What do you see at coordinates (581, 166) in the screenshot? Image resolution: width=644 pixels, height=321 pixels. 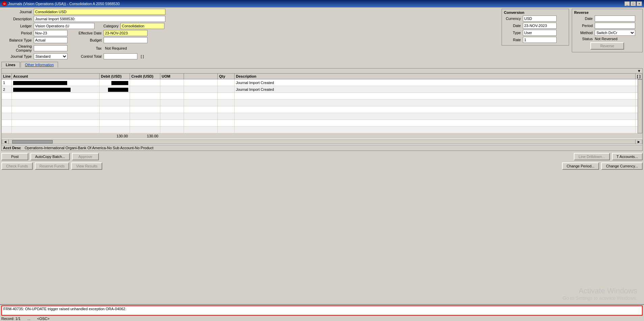 I see `change-period-button: Change Period...` at bounding box center [581, 166].